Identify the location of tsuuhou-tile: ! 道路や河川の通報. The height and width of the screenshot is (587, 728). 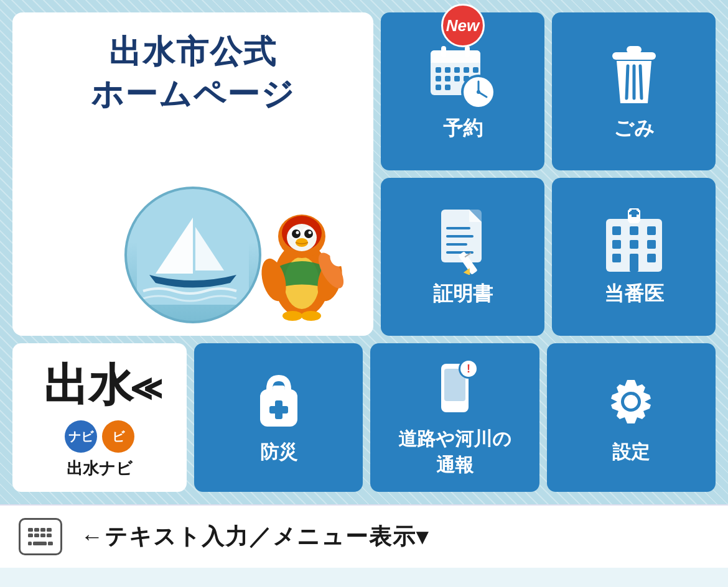
(454, 418).